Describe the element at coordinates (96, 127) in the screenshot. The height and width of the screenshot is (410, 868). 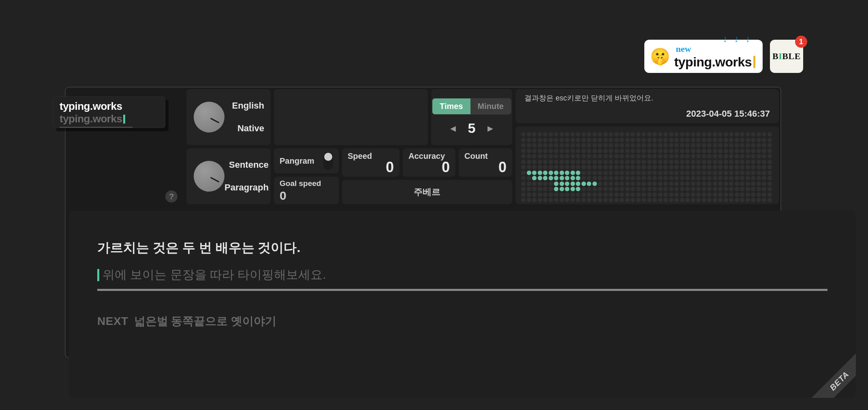
I see `logo-underline` at that location.